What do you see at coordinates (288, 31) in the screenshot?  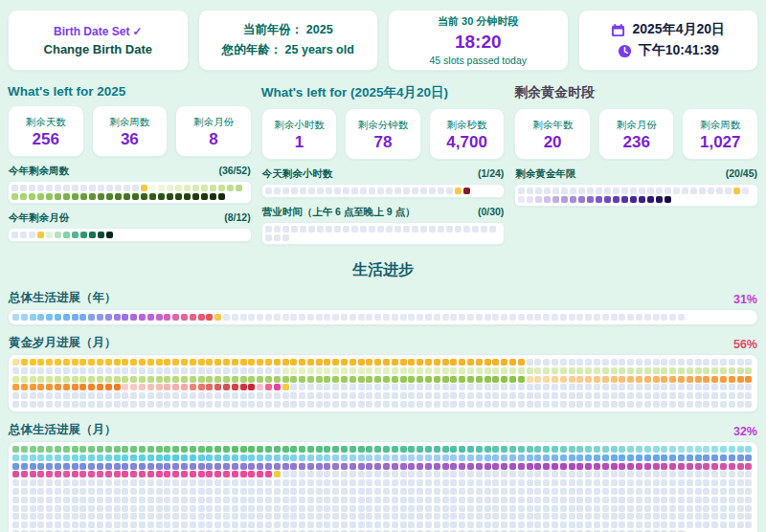 I see `current-year-text: 当前年份： 2025` at bounding box center [288, 31].